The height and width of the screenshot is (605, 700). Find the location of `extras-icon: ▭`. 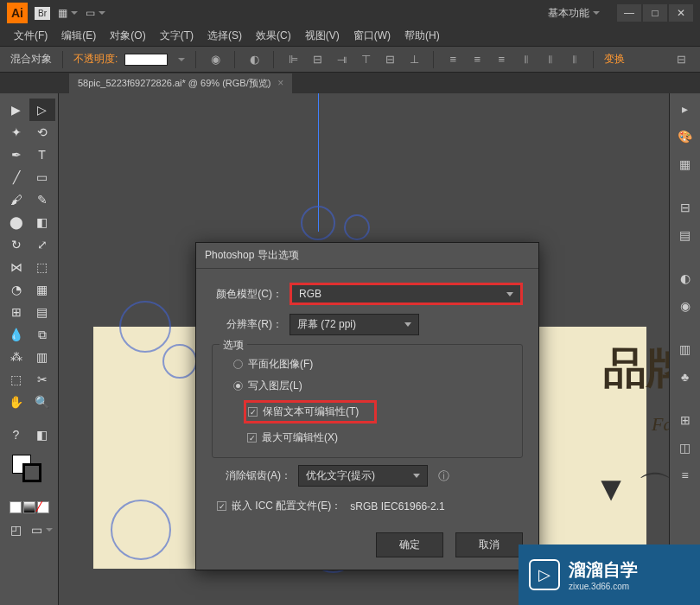

extras-icon: ▭ is located at coordinates (95, 13).